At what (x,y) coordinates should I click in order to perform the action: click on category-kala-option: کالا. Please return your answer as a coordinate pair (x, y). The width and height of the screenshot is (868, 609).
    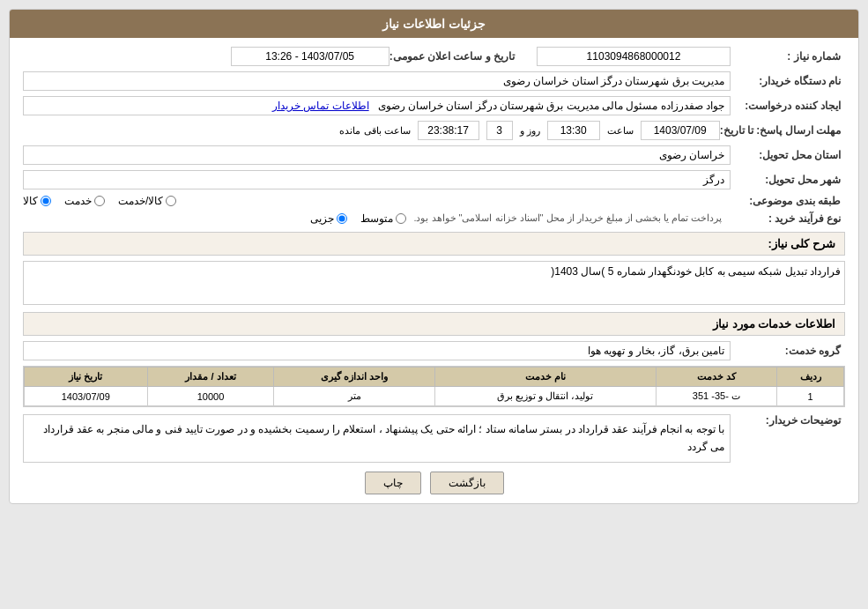
    Looking at the image, I should click on (37, 201).